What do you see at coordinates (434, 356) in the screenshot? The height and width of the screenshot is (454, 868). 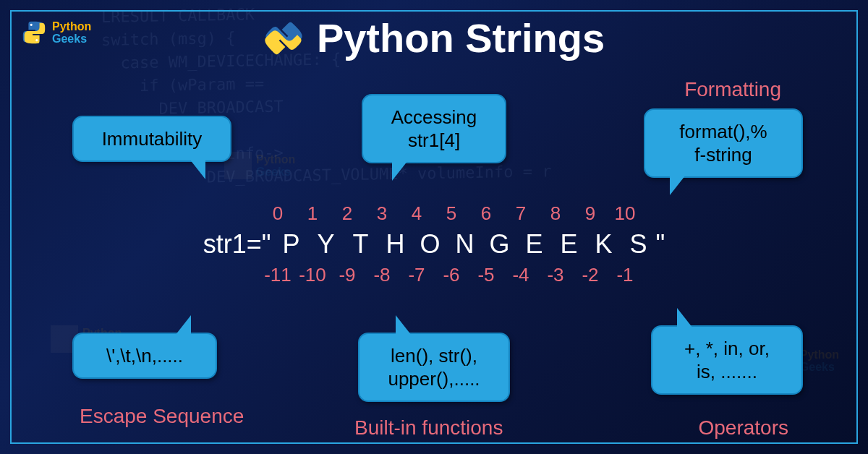 I see `bubble-builtin-l1: len(), str(),` at bounding box center [434, 356].